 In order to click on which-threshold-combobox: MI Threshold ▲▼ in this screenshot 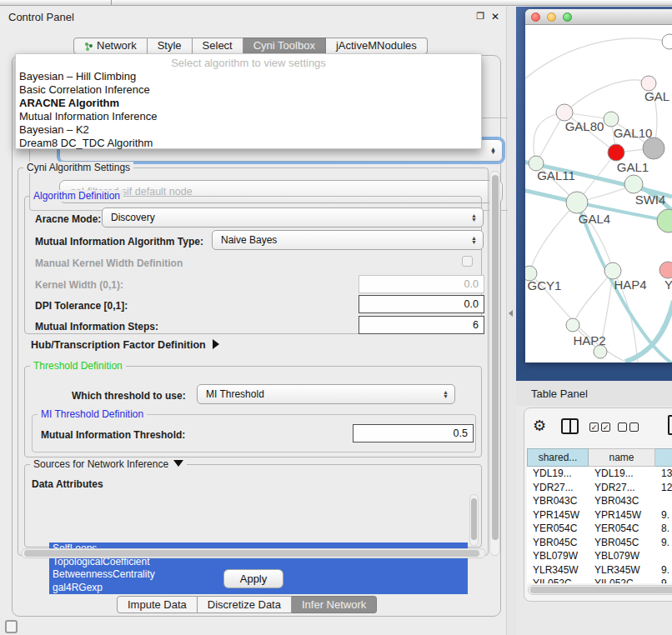, I will do `click(326, 394)`.